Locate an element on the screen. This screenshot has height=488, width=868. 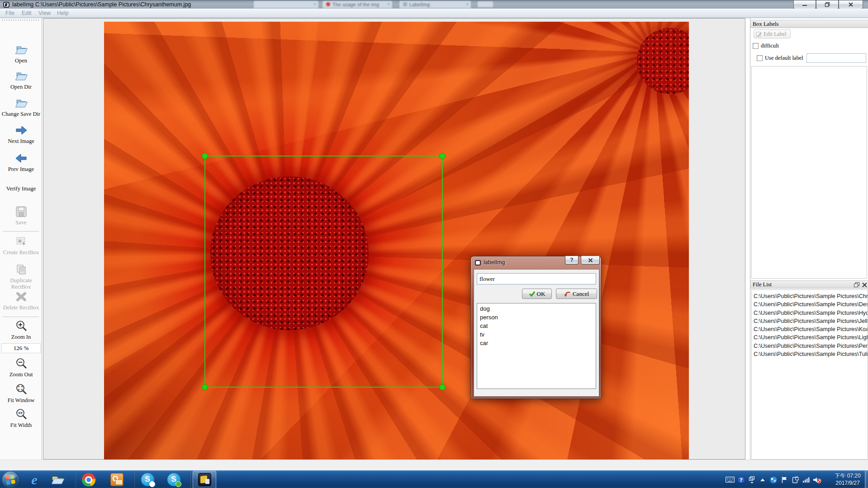
system-tray: ? is located at coordinates (773, 479).